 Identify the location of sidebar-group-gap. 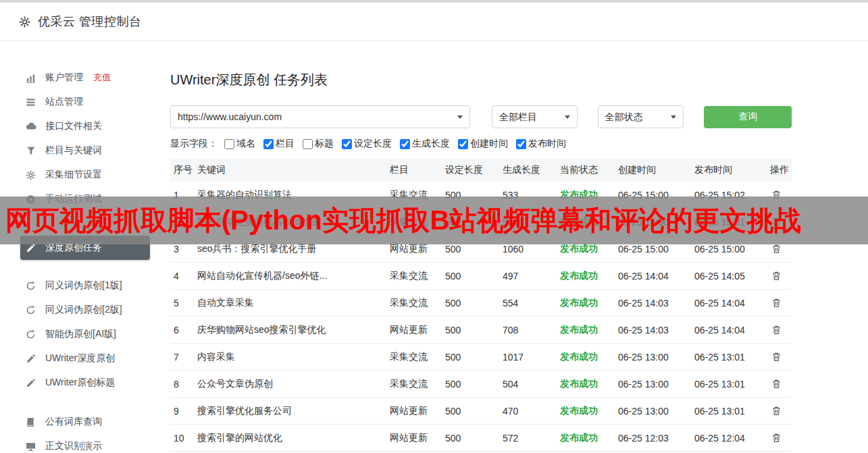
(85, 402).